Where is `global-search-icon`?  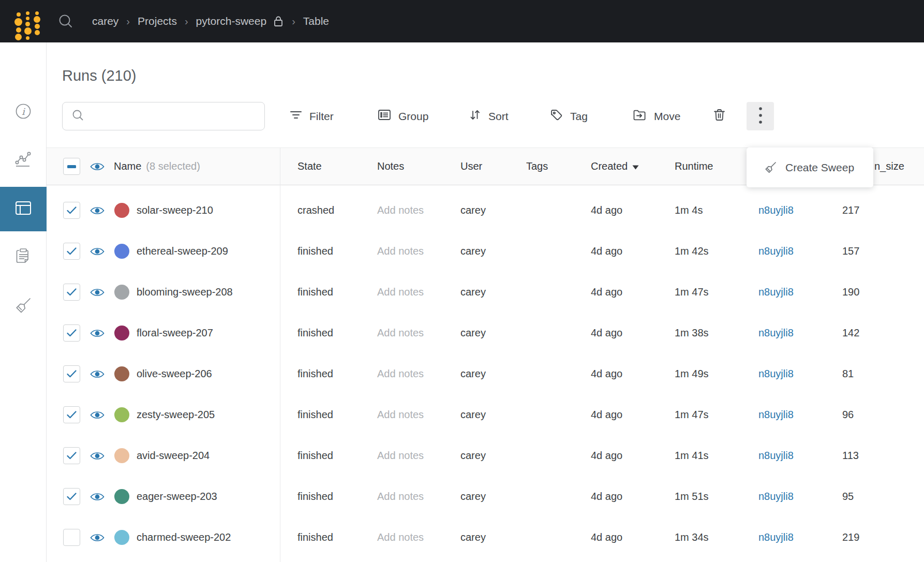
global-search-icon is located at coordinates (66, 21).